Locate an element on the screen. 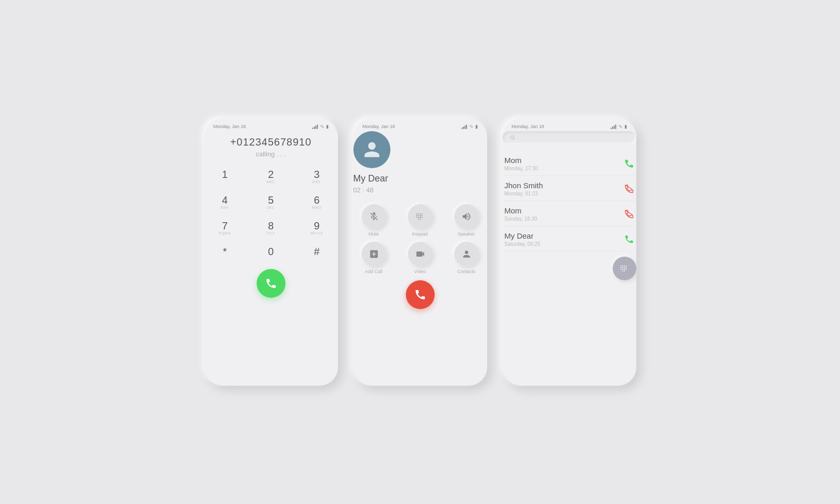 The width and height of the screenshot is (840, 504). recent-time-mom-2: Sunday, 18:30 is located at coordinates (521, 219).